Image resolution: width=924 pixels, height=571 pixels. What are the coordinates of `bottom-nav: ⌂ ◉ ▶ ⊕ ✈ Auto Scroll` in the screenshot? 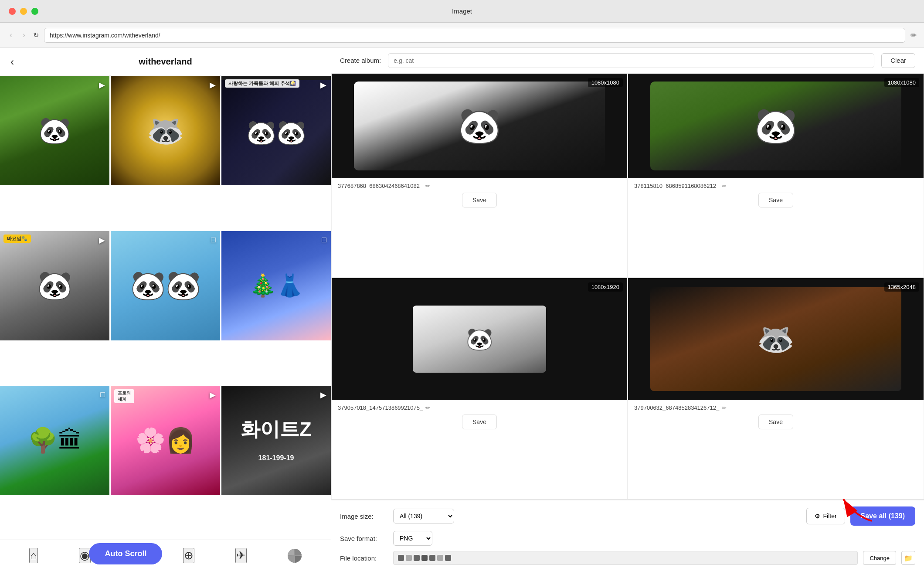 It's located at (166, 555).